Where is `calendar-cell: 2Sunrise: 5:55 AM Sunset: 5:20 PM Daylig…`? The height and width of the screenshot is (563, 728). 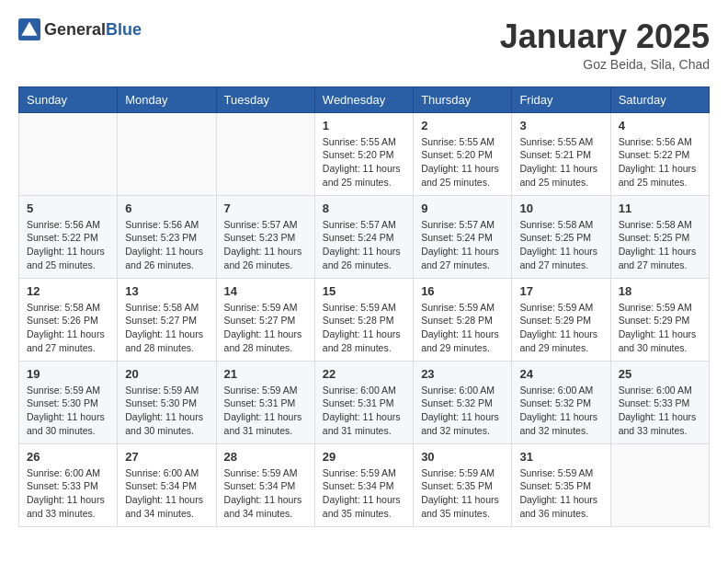 calendar-cell: 2Sunrise: 5:55 AM Sunset: 5:20 PM Daylig… is located at coordinates (463, 154).